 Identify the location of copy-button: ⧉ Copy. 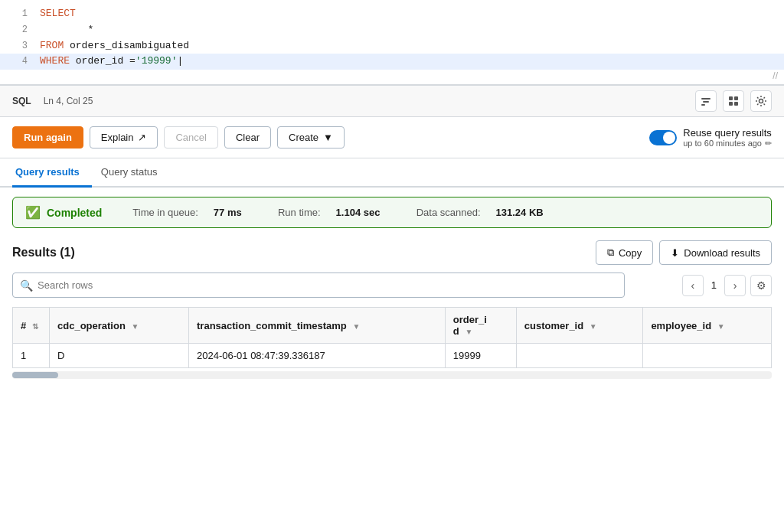
(625, 253).